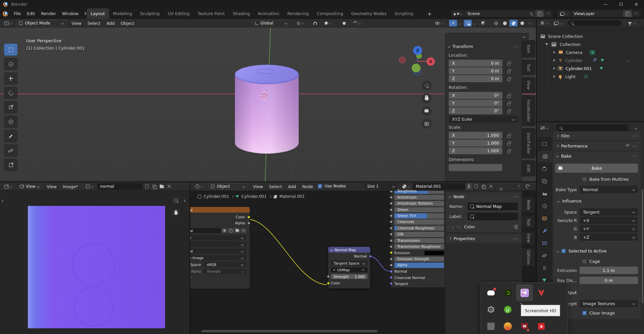 The width and height of the screenshot is (644, 334). Describe the element at coordinates (289, 331) in the screenshot. I see `horizontal-scrollbar` at that location.